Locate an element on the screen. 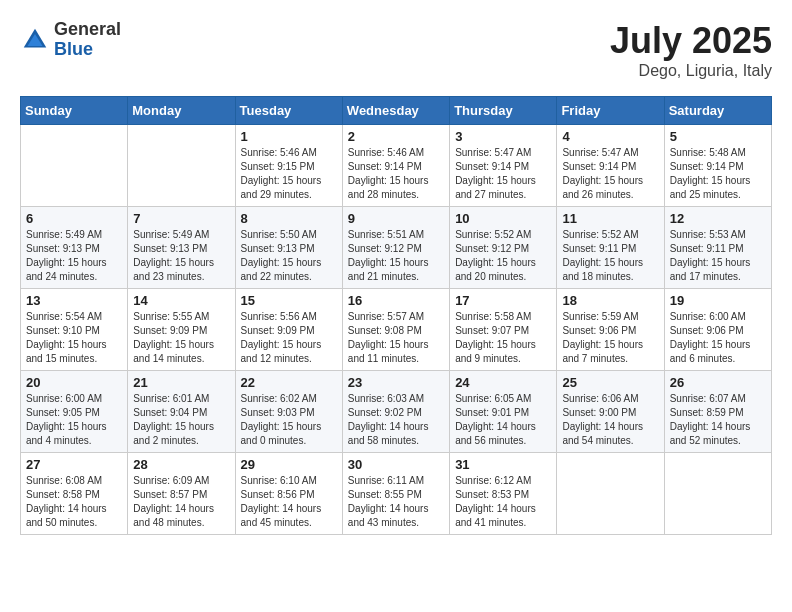 The height and width of the screenshot is (612, 792). day-info: Sunrise: 6:12 AM Sunset: 8:53 PM Dayligh… is located at coordinates (503, 502).